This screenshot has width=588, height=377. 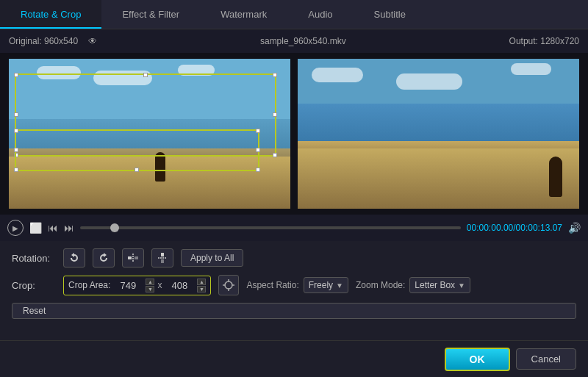 I want to click on zoom-mode-section: Zoom Mode: Letter Box ▼, so click(x=413, y=285).